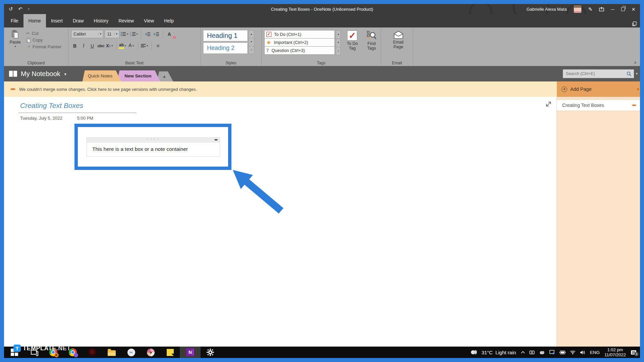 The image size is (644, 362). What do you see at coordinates (11, 9) in the screenshot?
I see `back-icon: ↺` at bounding box center [11, 9].